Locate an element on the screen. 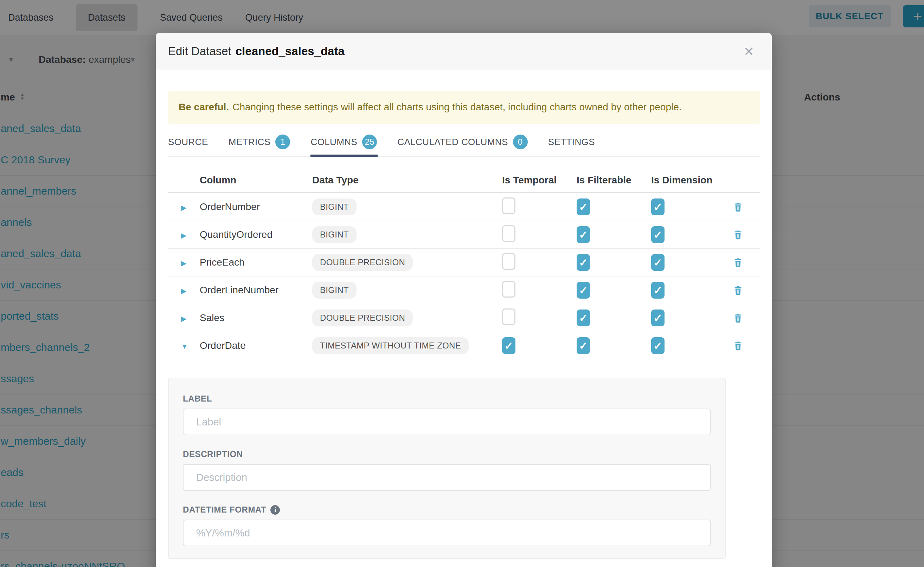 The width and height of the screenshot is (924, 567). tab-columns: COLUMNS25 is located at coordinates (344, 145).